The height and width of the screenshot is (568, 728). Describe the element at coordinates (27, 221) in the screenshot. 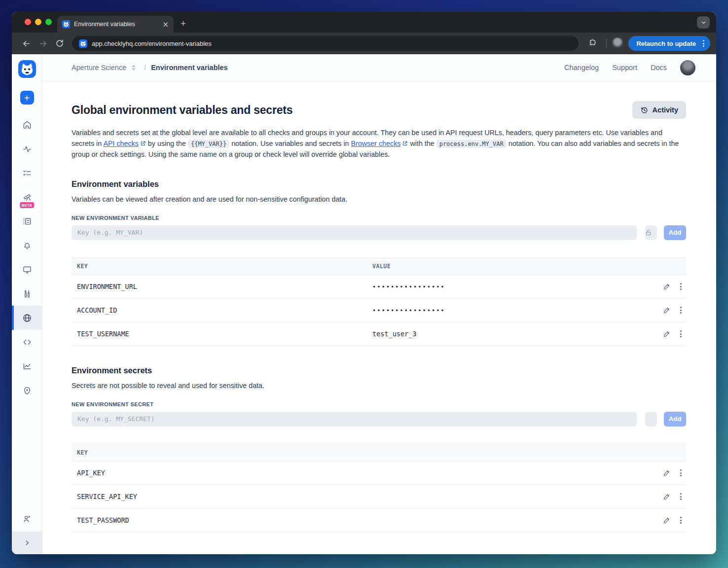

I see `sidebar-item-logs` at that location.